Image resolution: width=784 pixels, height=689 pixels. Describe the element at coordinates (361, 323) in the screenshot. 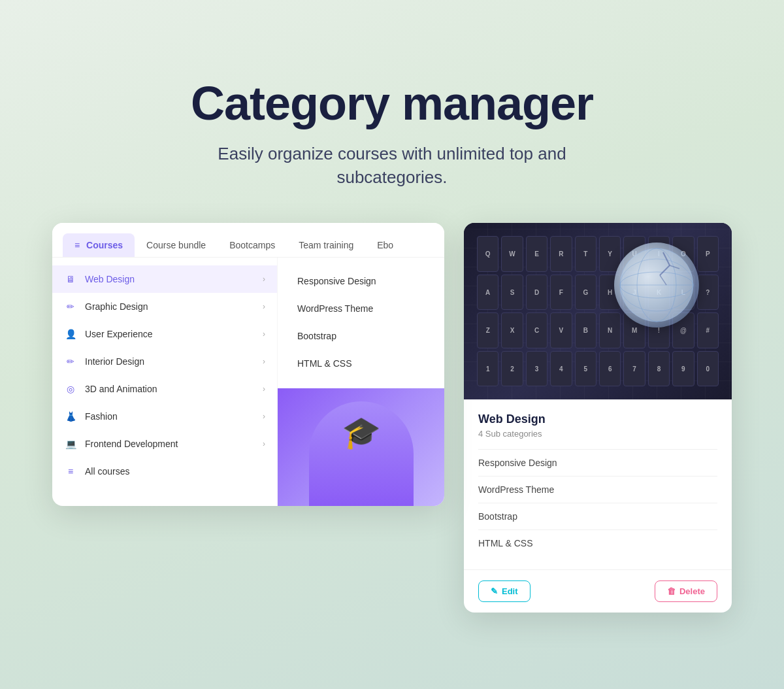

I see `subcategory-panel: Responsive Design WordPress Theme Bootst…` at that location.